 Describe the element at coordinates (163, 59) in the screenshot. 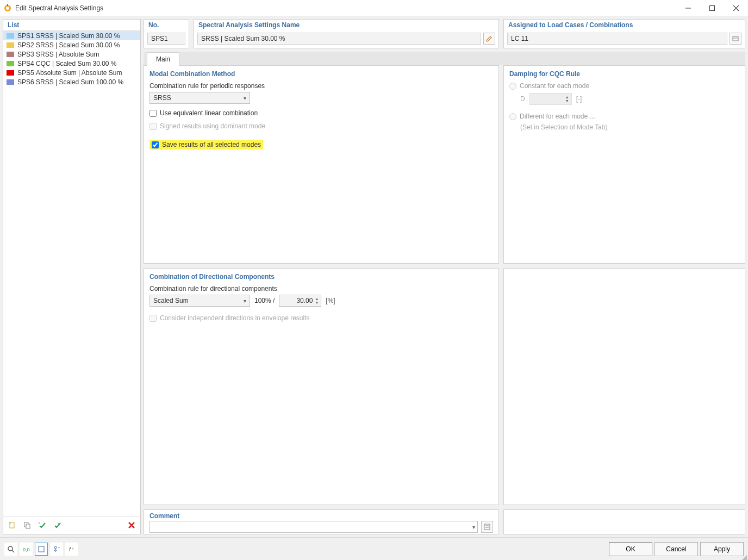

I see `tab-main: Main` at that location.